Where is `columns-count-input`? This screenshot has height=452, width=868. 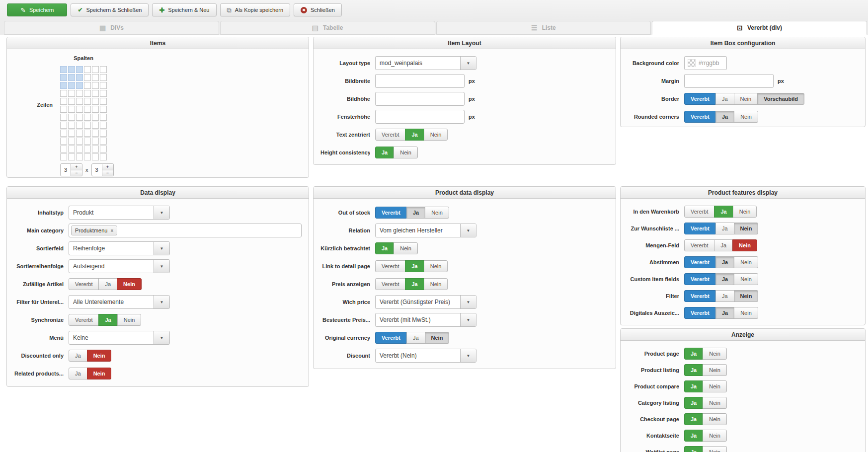 columns-count-input is located at coordinates (66, 170).